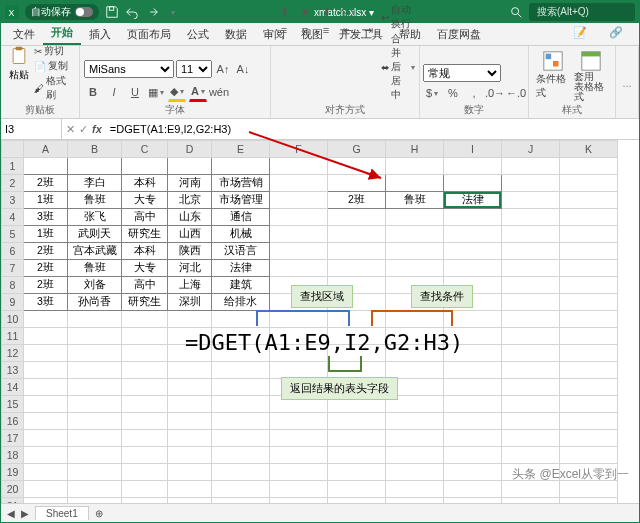 Image resolution: width=640 pixels, height=523 pixels. What do you see at coordinates (368, 30) in the screenshot?
I see `indent-r-icon: ⇥` at bounding box center [368, 30].